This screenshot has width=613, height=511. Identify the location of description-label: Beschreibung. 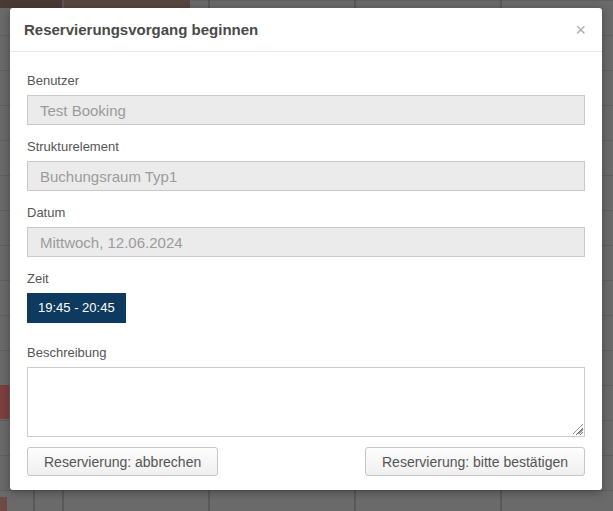
(306, 352).